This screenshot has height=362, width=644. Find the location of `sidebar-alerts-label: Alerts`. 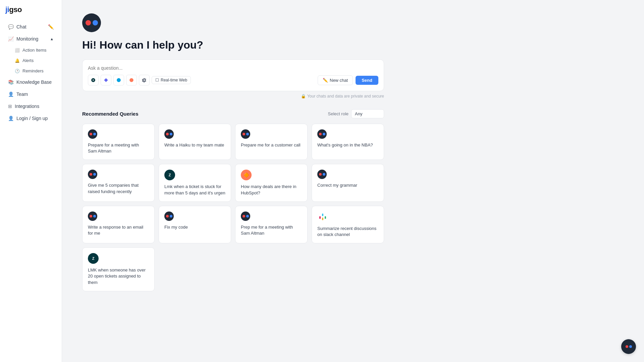

sidebar-alerts-label: Alerts is located at coordinates (28, 60).